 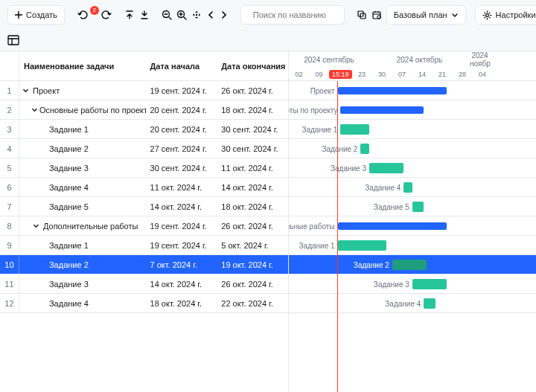 What do you see at coordinates (252, 65) in the screenshot?
I see `col-end: Дата окончания` at bounding box center [252, 65].